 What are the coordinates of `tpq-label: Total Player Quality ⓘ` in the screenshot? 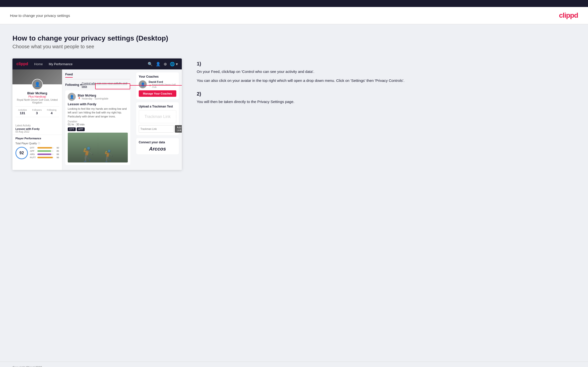 It's located at (37, 143).